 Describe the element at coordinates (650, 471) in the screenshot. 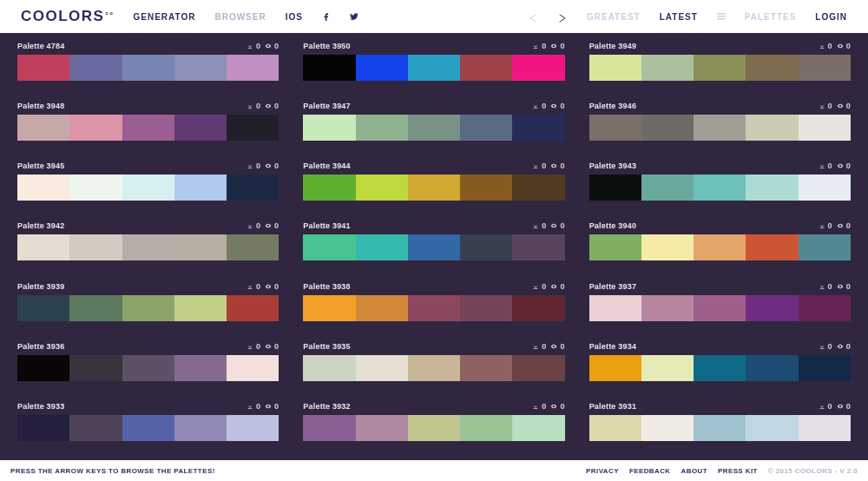

I see `footer-feedback: FEEDBACK` at that location.